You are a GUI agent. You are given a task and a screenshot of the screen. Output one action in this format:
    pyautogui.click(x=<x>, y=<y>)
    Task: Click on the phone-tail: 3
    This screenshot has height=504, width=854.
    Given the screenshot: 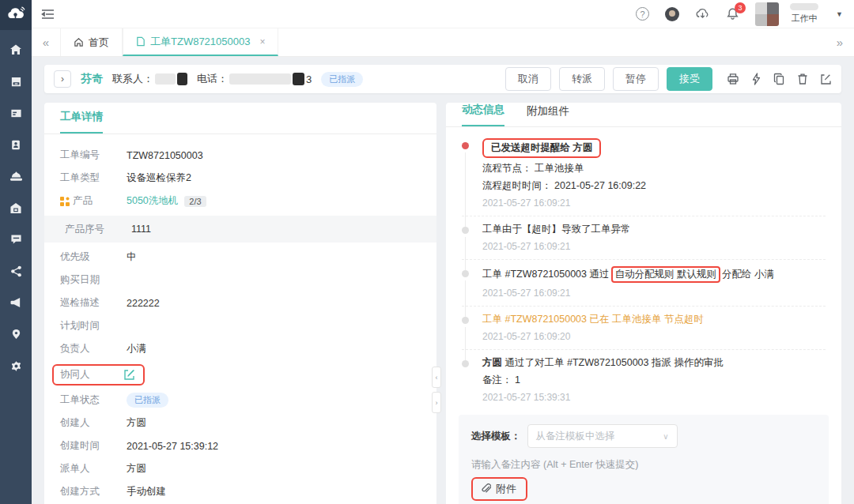 What is the action you would take?
    pyautogui.click(x=308, y=79)
    